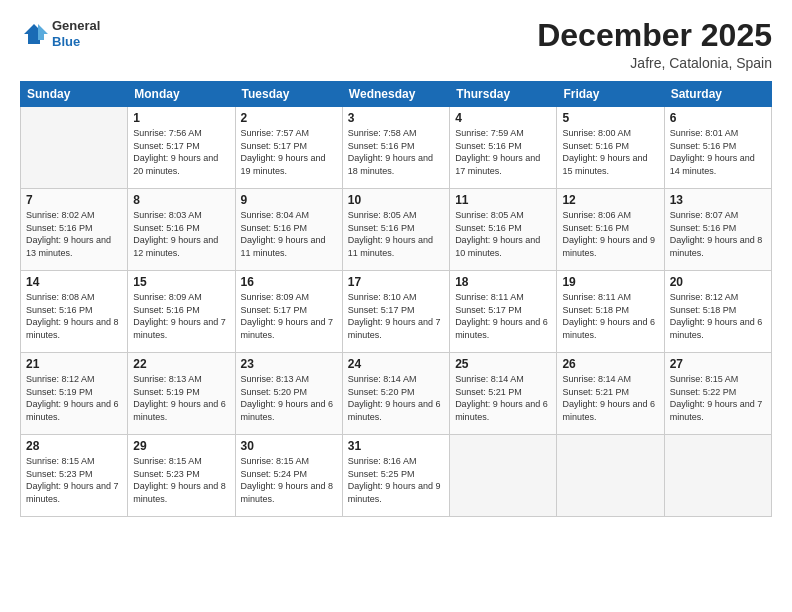  I want to click on calendar-cell: 1Sunrise: 7:56 AMSunset: 5:17 PMDaylight…, so click(182, 148).